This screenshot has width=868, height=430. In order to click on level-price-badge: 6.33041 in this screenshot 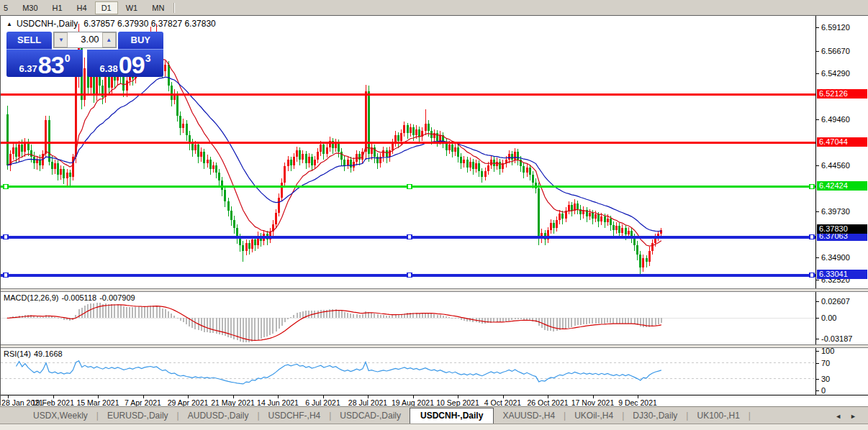, I will do `click(842, 275)`.